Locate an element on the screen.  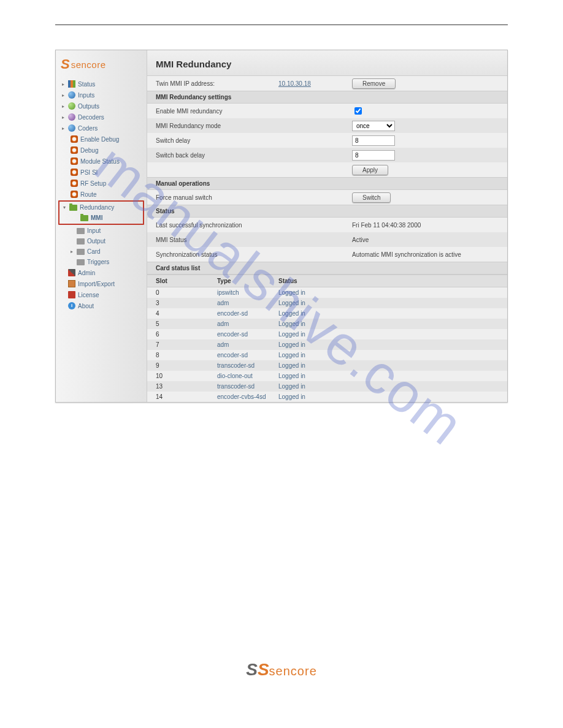
table-row: 6encoder-sdLogged in is located at coordinates (327, 335).